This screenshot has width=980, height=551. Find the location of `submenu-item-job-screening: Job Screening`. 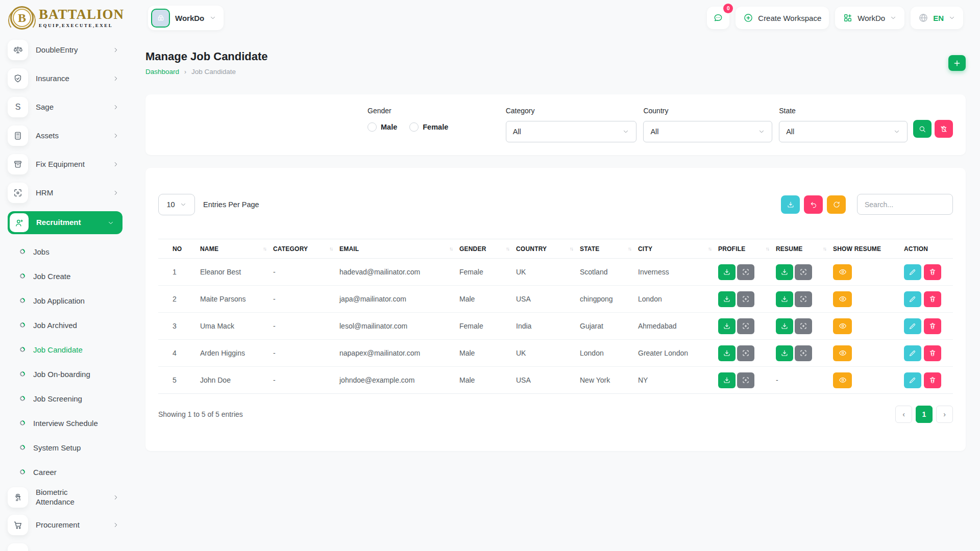

submenu-item-job-screening: Job Screening is located at coordinates (67, 398).